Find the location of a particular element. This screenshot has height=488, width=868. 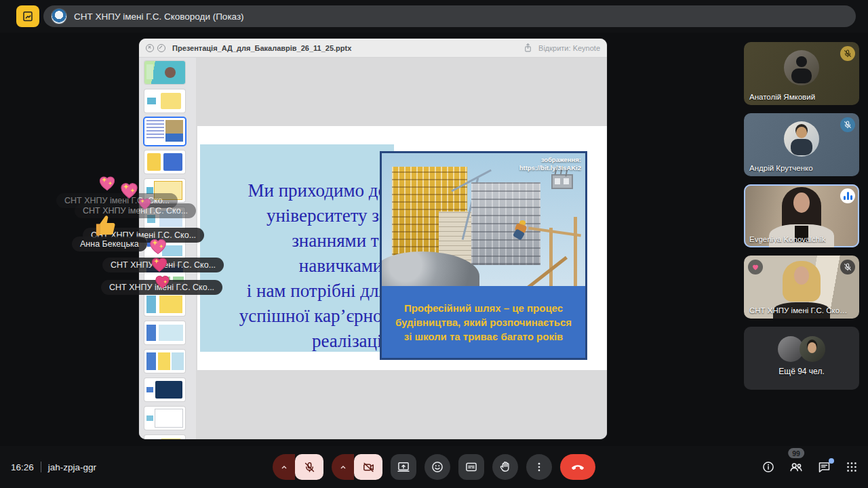

image-credit: зображення: https://bit.ly/3IsAKi2 is located at coordinates (551, 164).